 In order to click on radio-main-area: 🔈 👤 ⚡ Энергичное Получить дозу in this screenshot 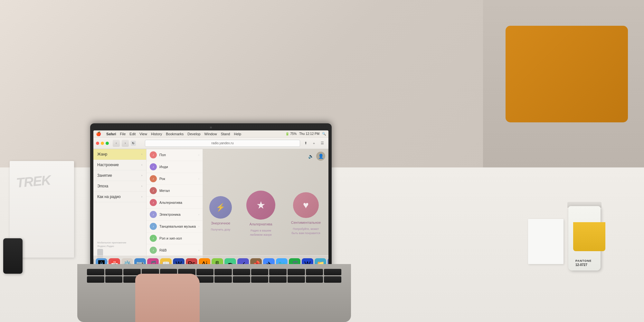, I will do `click(266, 211)`.